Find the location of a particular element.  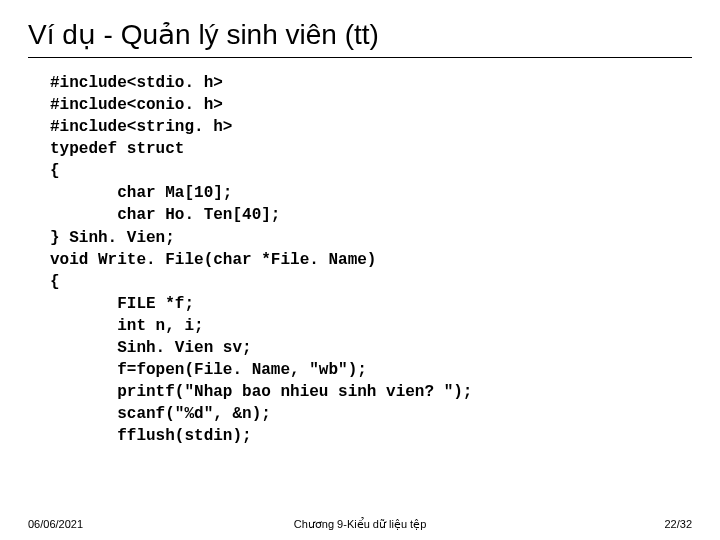

footer: 06/06/2021 Chương 9-Kiểu dữ liệu tệp 22/… is located at coordinates (360, 524).